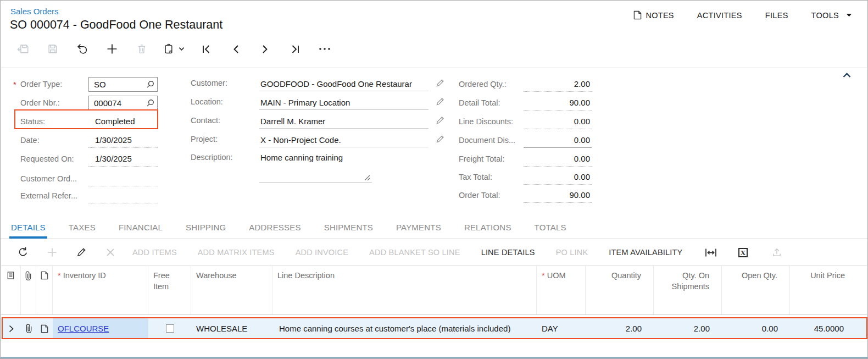 This screenshot has width=868, height=359. Describe the element at coordinates (54, 103) in the screenshot. I see `order-nbr-label: Order Nbr.:` at that location.